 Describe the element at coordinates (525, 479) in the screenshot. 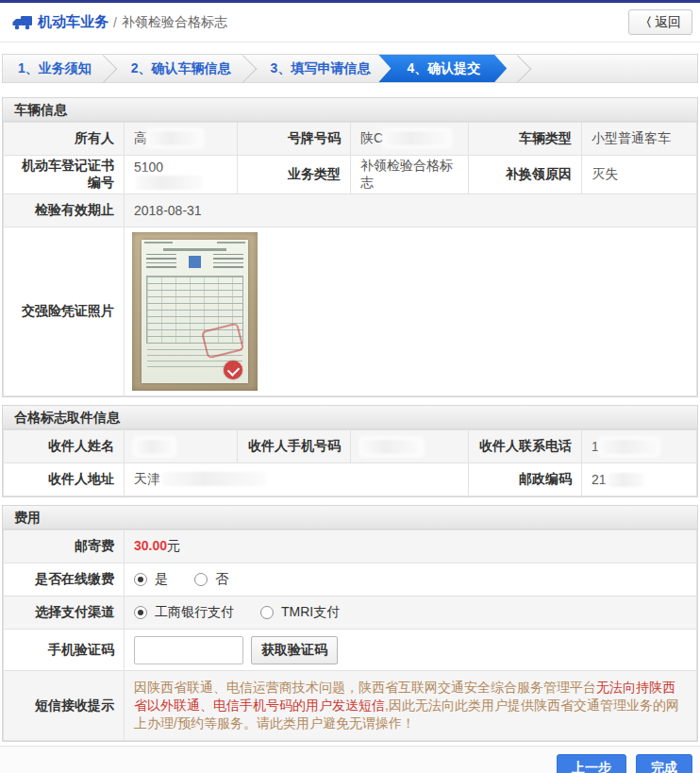

I see `postal-code-label: 邮政编码` at that location.